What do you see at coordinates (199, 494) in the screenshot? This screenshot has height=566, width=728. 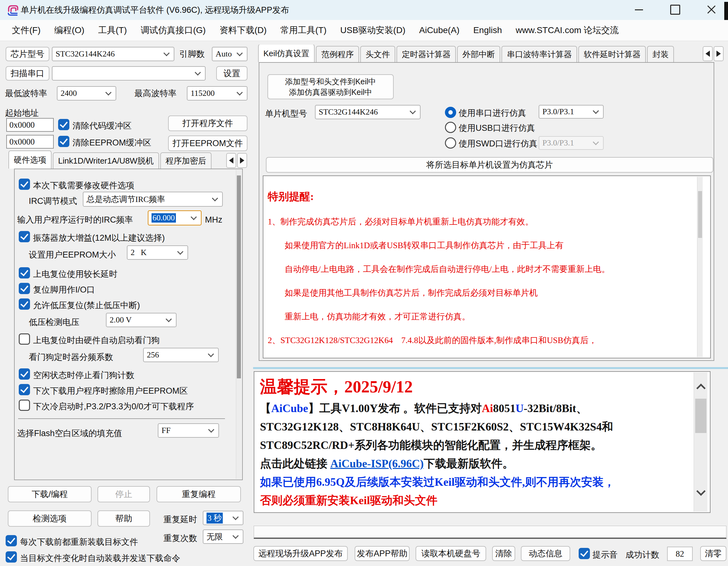 I see `repeat-program-button: 重复编程` at bounding box center [199, 494].